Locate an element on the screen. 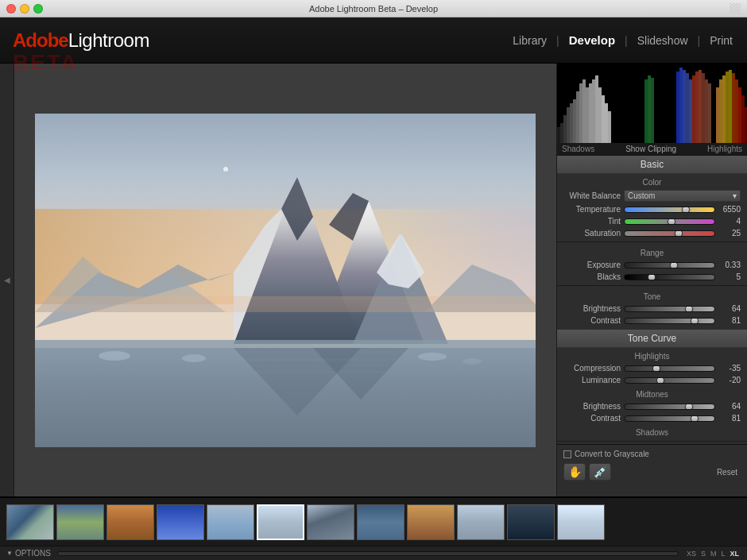  histogram is located at coordinates (652, 103).